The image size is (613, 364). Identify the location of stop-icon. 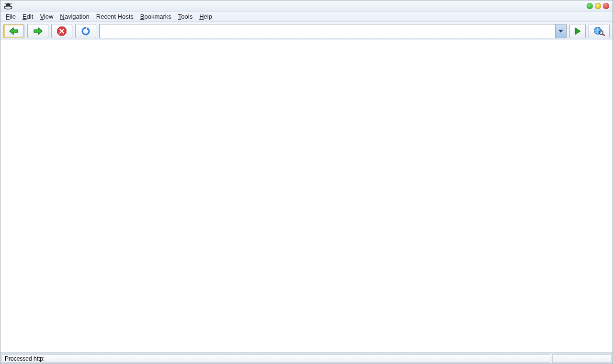
(62, 31).